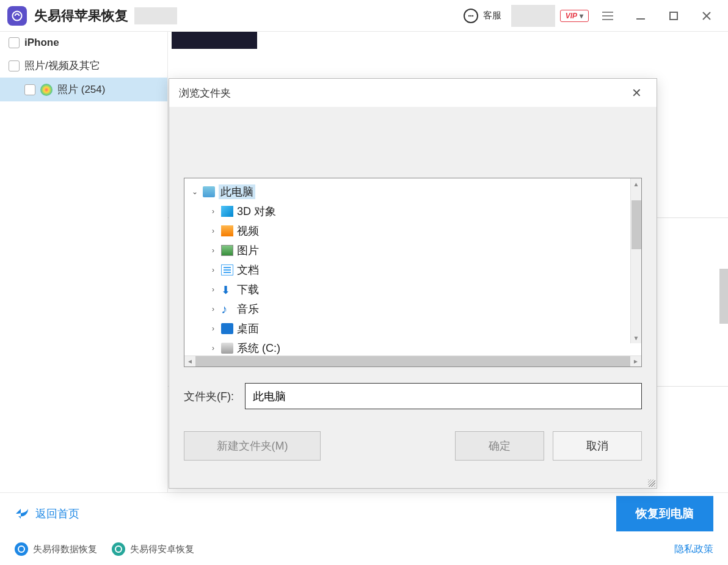 The height and width of the screenshot is (565, 728). I want to click on dialog-buttons: 新建文件夹(M) 确定 取消, so click(413, 446).